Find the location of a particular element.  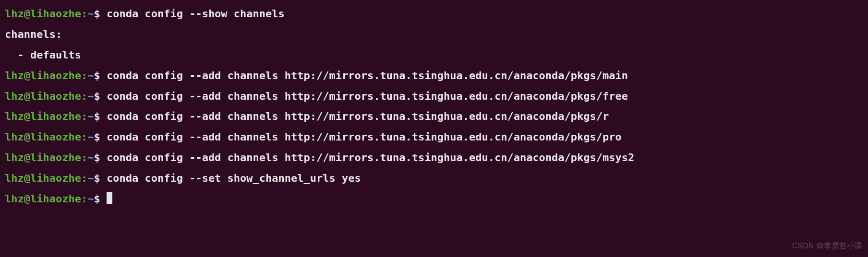

command-text: conda config --show channels is located at coordinates (196, 13).